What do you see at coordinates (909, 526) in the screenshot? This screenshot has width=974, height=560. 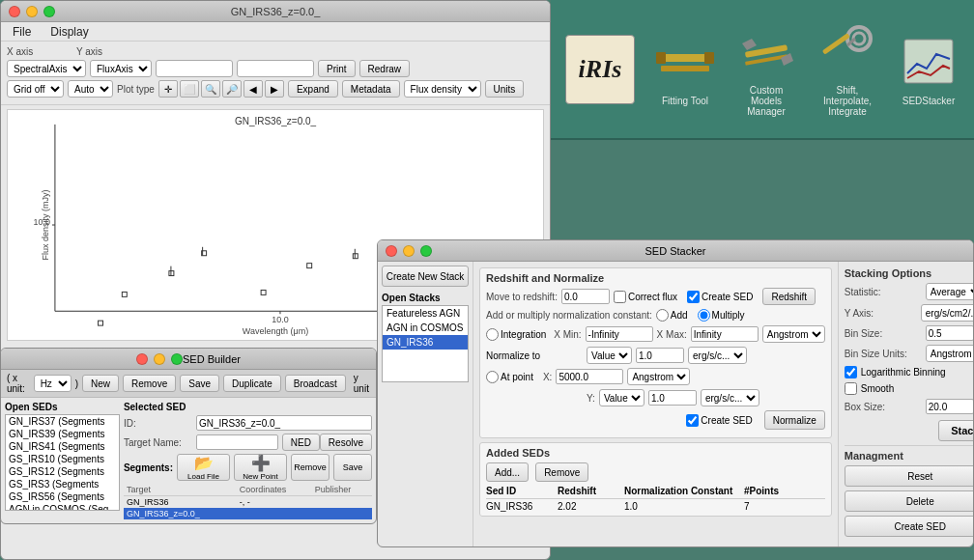 I see `create-sed-final-btn: Create SED` at bounding box center [909, 526].